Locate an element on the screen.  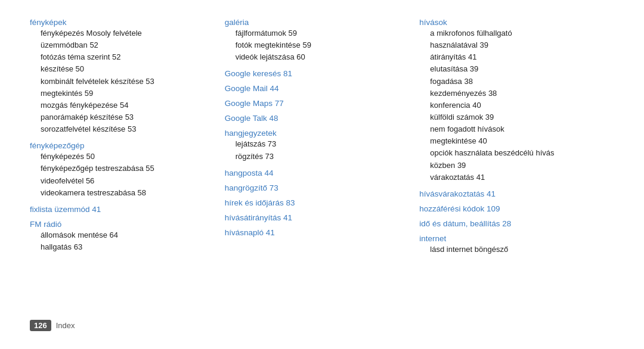
section-header-0-0: fényképek is located at coordinates (122, 23).